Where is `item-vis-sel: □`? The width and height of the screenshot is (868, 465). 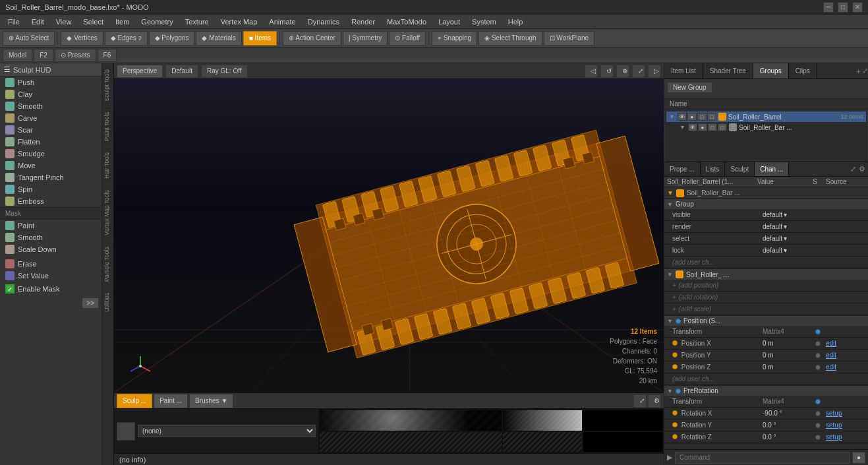
item-vis-sel: □ is located at coordinates (712, 117).